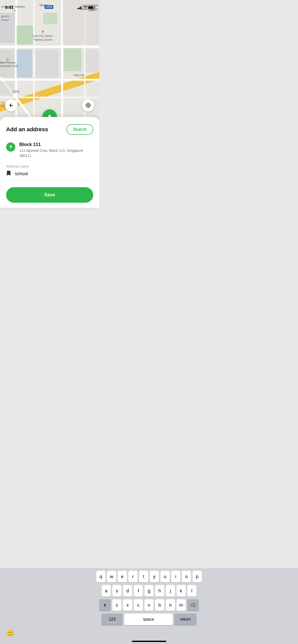 The width and height of the screenshot is (298, 644). Describe the element at coordinates (56, 144) in the screenshot. I see `address-block-name: Block 111` at that location.